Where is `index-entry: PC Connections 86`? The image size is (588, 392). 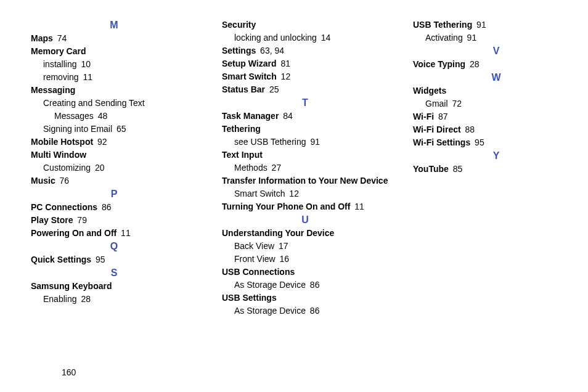 index-entry: PC Connections 86 is located at coordinates (114, 207).